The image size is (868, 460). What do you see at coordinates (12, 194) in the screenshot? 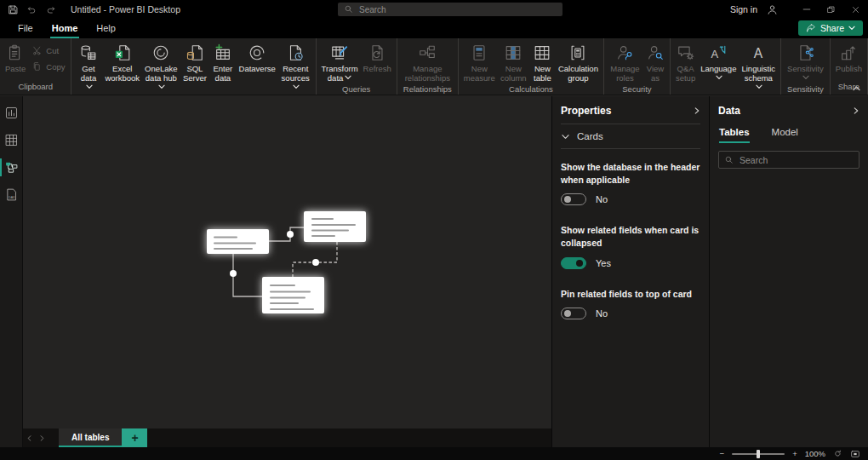
I see `sidebar-item-dax-query-view: DAX` at bounding box center [12, 194].